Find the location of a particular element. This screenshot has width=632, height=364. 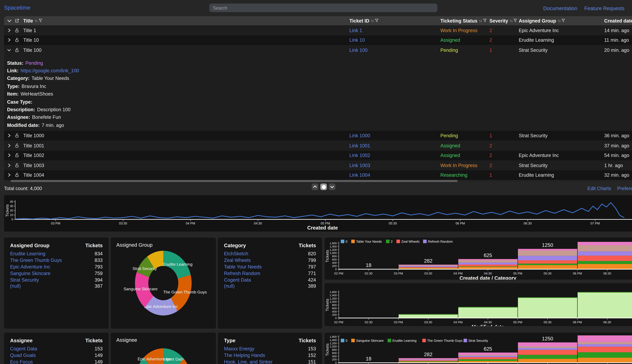

col-header-severity: Severity↑↓ is located at coordinates (504, 21).